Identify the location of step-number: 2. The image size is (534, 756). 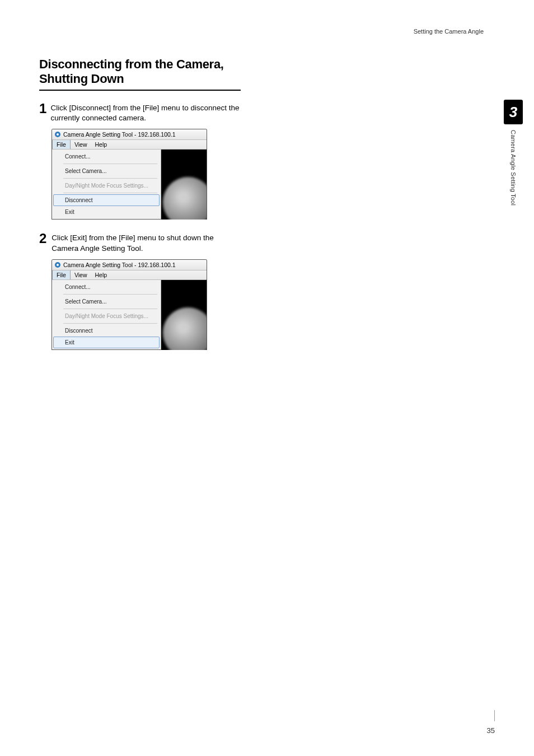
(44, 239).